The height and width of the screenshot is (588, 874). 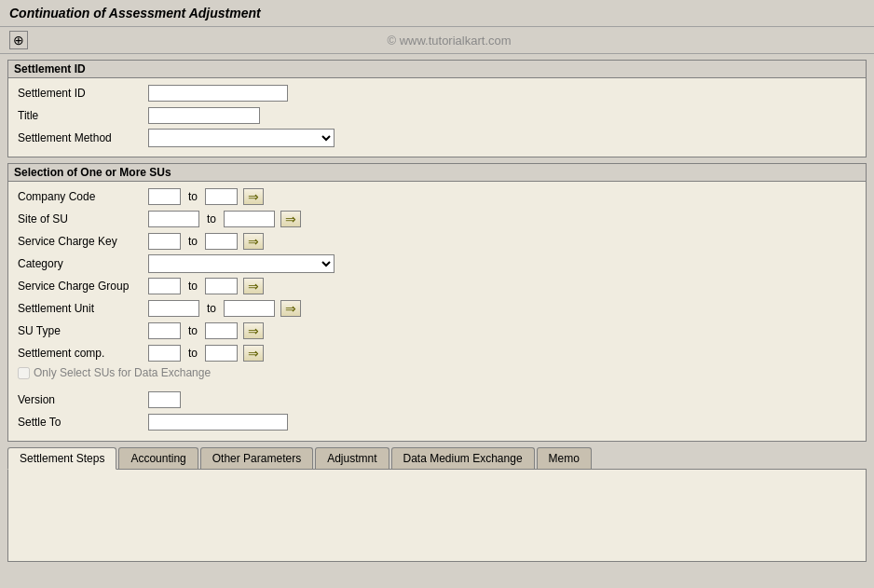 I want to click on service-charge-key-label: Service Charge Key, so click(x=83, y=241).